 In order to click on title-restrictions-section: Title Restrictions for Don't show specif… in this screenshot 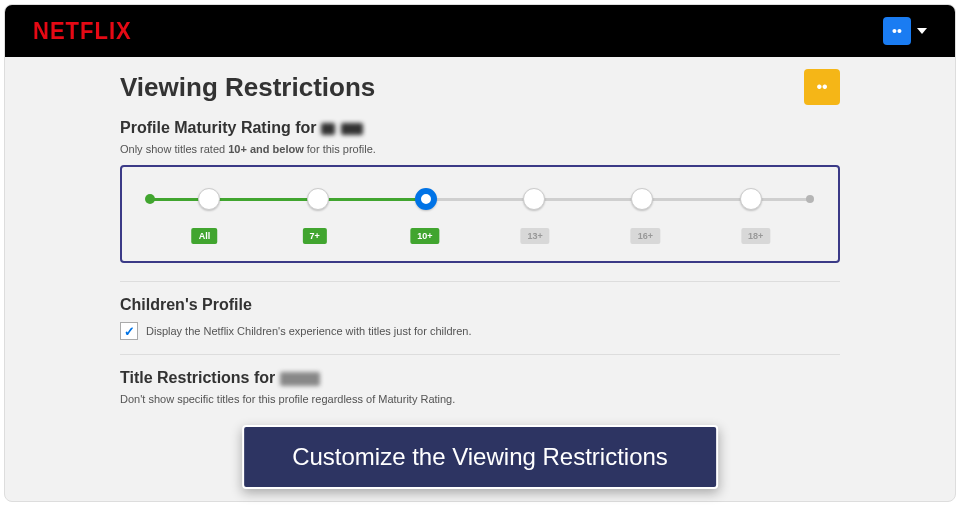, I will do `click(480, 387)`.